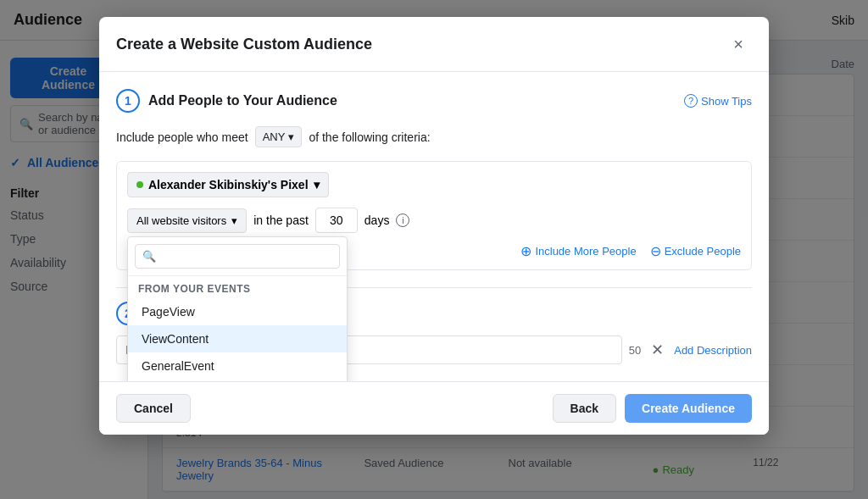 This screenshot has height=499, width=868. I want to click on back-button: Back, so click(585, 408).